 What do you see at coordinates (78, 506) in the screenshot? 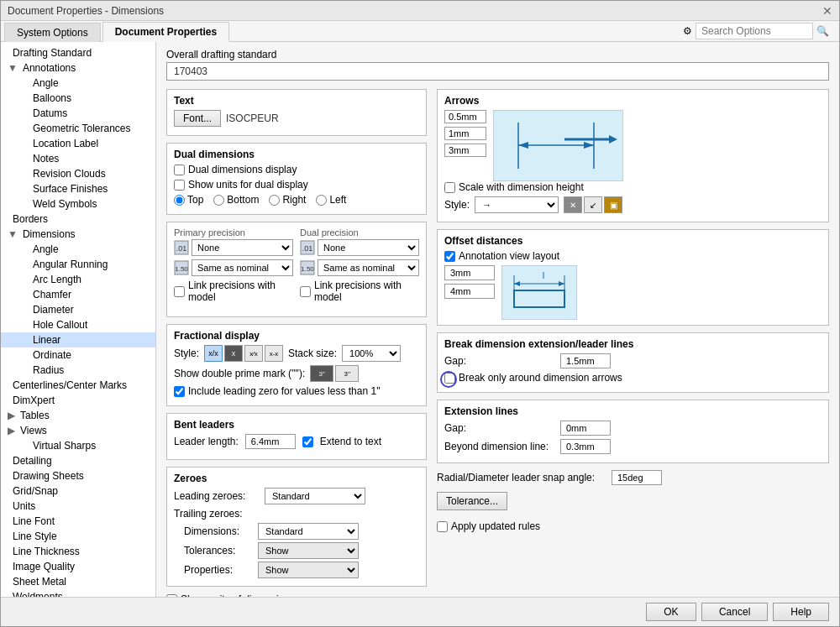
I see `sidebar-item-units: Units` at bounding box center [78, 506].